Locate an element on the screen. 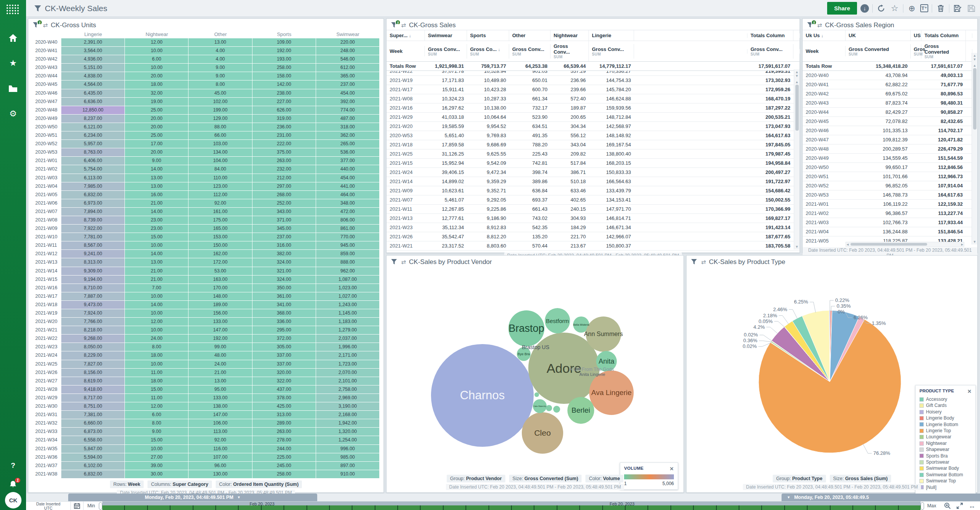 The image size is (980, 510). pivot-cell: 146,671.34 is located at coordinates (611, 228).